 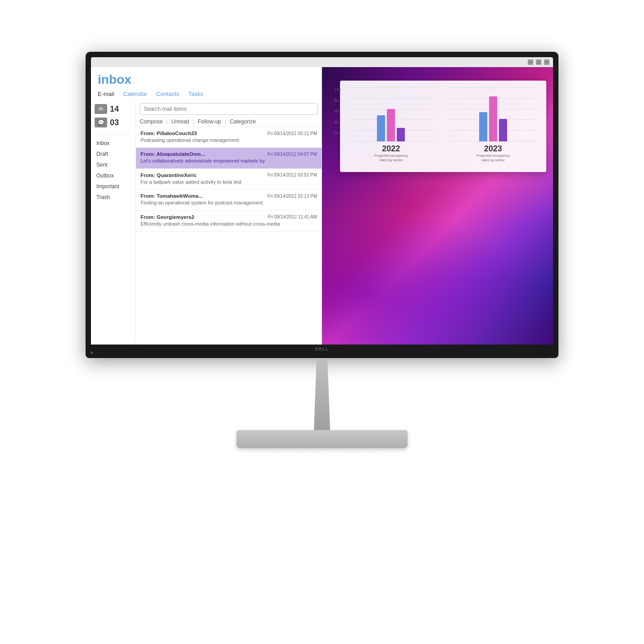 What do you see at coordinates (113, 134) in the screenshot?
I see `sidebar-divider` at bounding box center [113, 134].